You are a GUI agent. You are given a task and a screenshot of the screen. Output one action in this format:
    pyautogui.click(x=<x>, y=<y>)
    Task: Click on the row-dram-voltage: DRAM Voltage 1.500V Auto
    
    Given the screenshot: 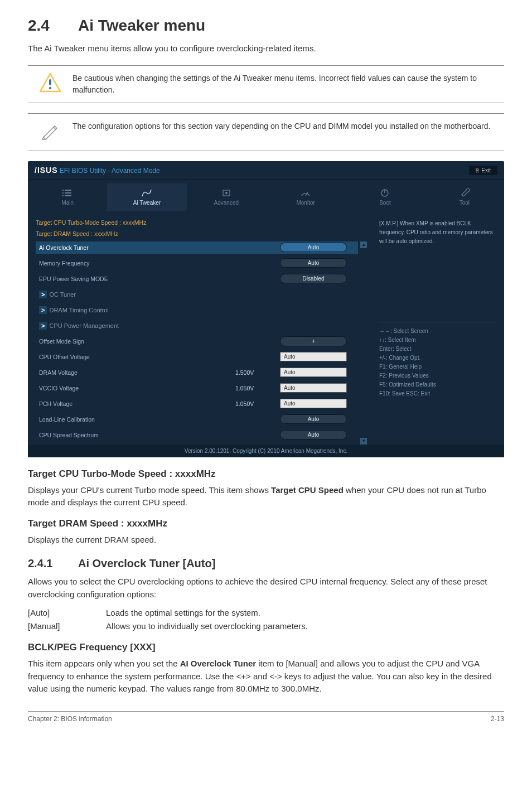 What is the action you would take?
    pyautogui.click(x=197, y=373)
    